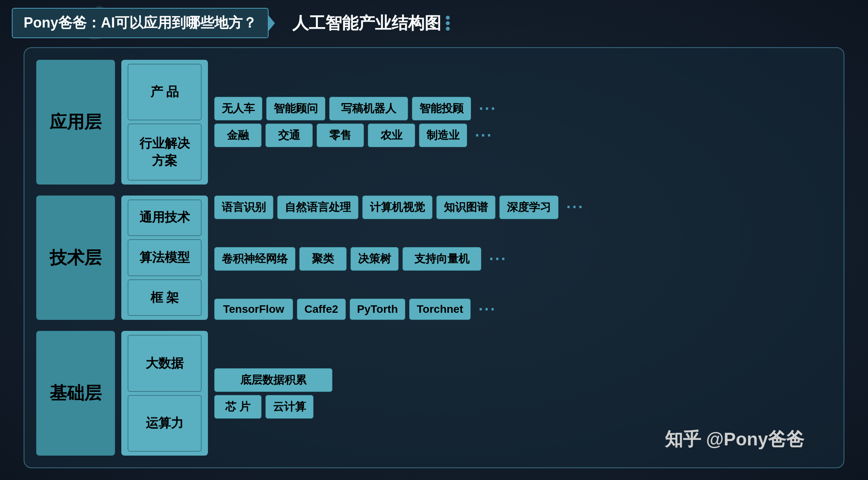 The width and height of the screenshot is (868, 480). I want to click on item-clustering-text: 聚类, so click(323, 259).